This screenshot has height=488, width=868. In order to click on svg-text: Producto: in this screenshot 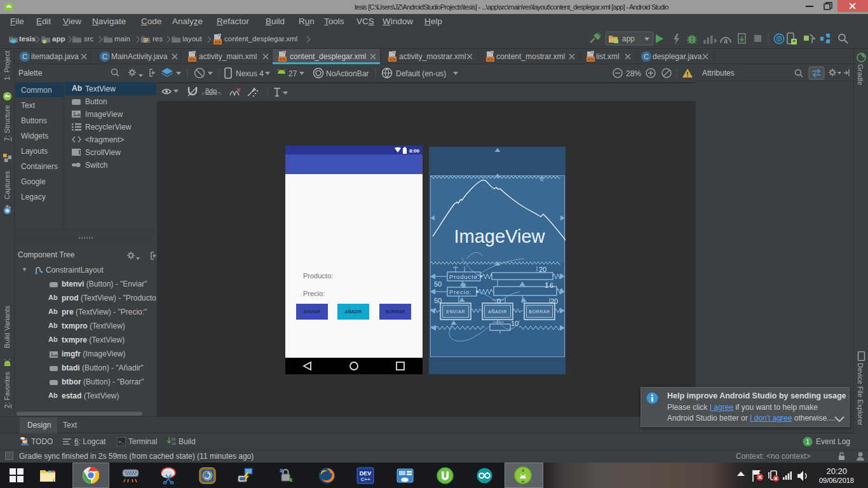, I will do `click(465, 277)`.